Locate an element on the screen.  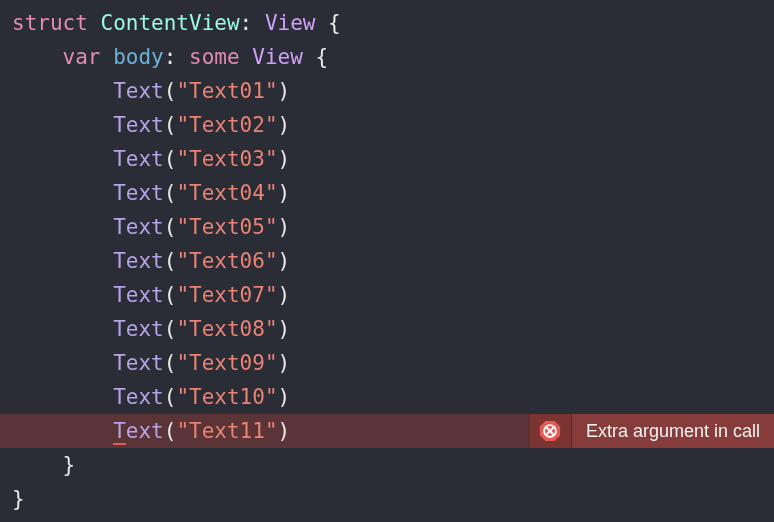
code-line: Text("Text03") is located at coordinates (387, 159).